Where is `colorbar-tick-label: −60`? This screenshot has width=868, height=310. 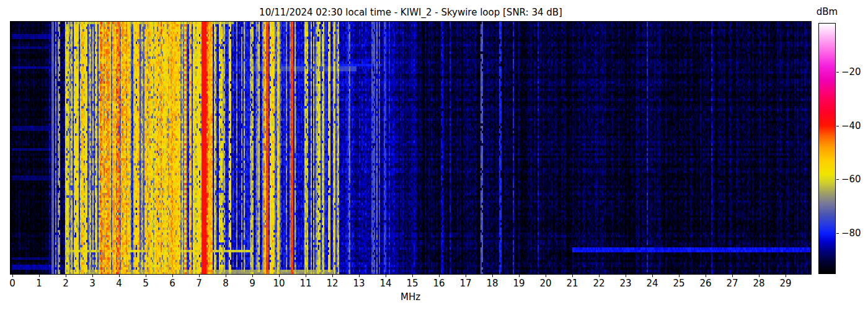 colorbar-tick-label: −60 is located at coordinates (851, 180).